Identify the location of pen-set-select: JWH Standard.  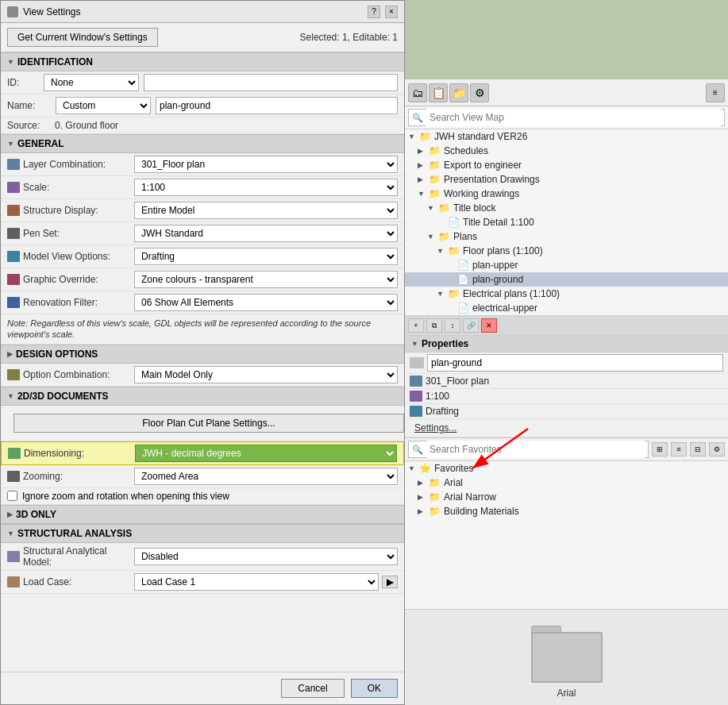
(266, 233).